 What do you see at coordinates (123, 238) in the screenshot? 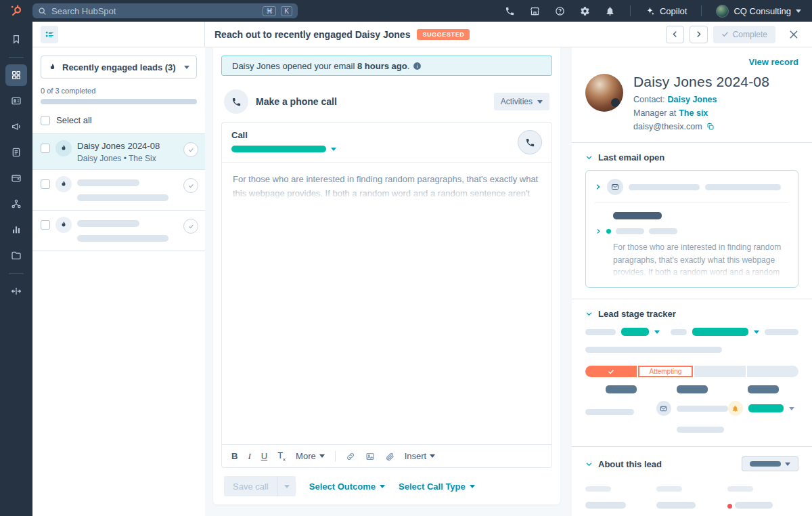
I see `lead-subtitle-skeleton` at bounding box center [123, 238].